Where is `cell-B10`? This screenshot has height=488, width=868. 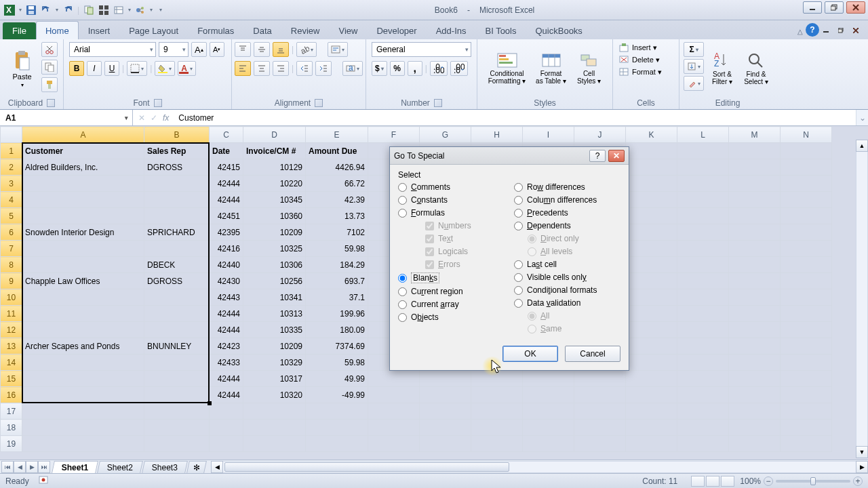
cell-B10 is located at coordinates (177, 298).